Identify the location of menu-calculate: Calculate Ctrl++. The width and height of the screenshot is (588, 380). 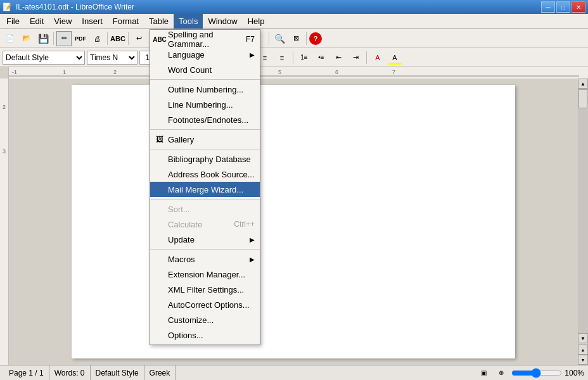
(205, 224).